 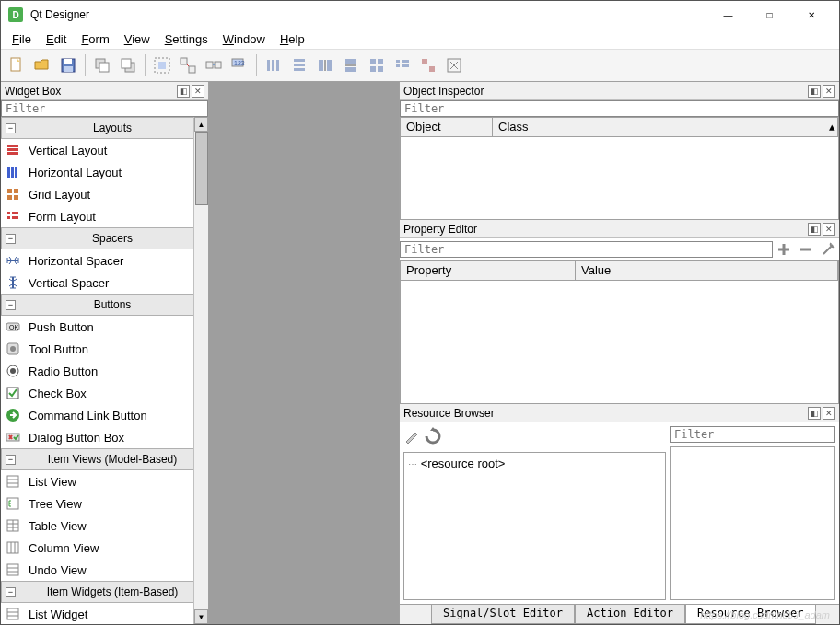 What do you see at coordinates (829, 413) in the screenshot?
I see `resource-browser-close-button: ✕` at bounding box center [829, 413].